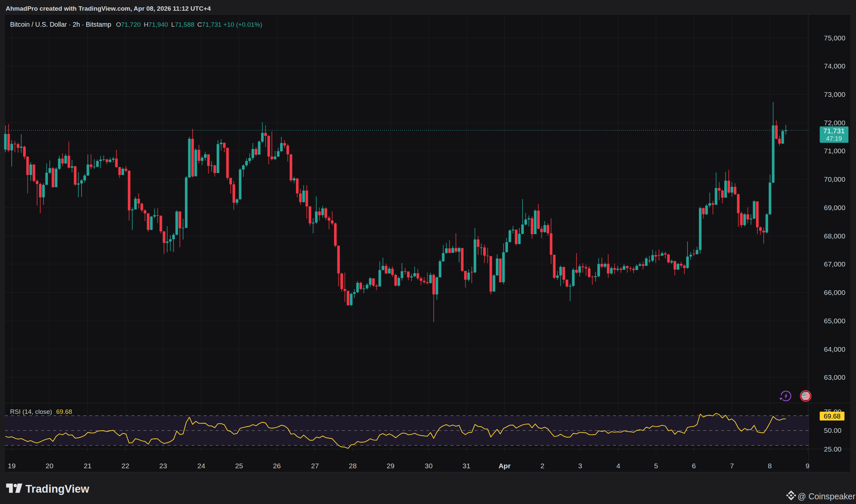  What do you see at coordinates (12, 466) in the screenshot?
I see `svg-text: 19` at bounding box center [12, 466].